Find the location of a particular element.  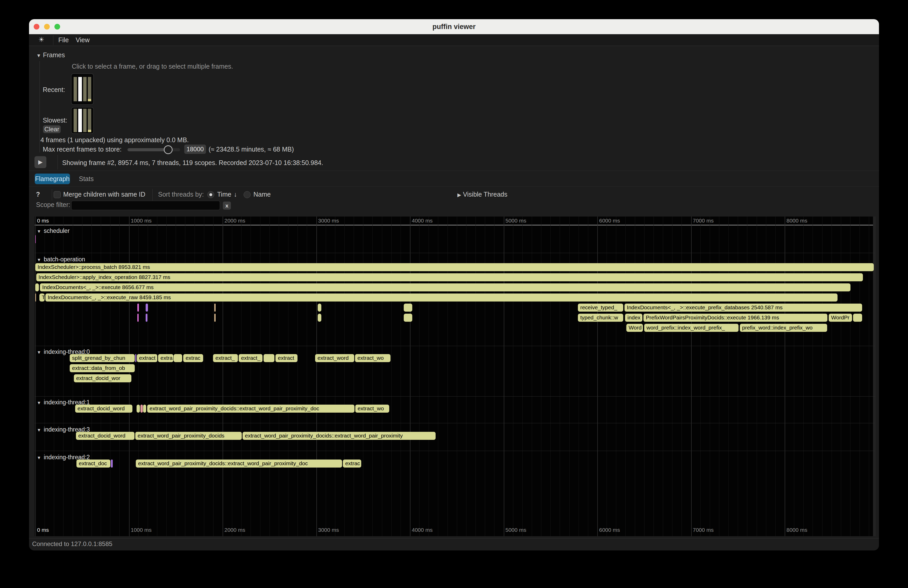

theme-toggle-sun-icon: ☀ is located at coordinates (41, 40).